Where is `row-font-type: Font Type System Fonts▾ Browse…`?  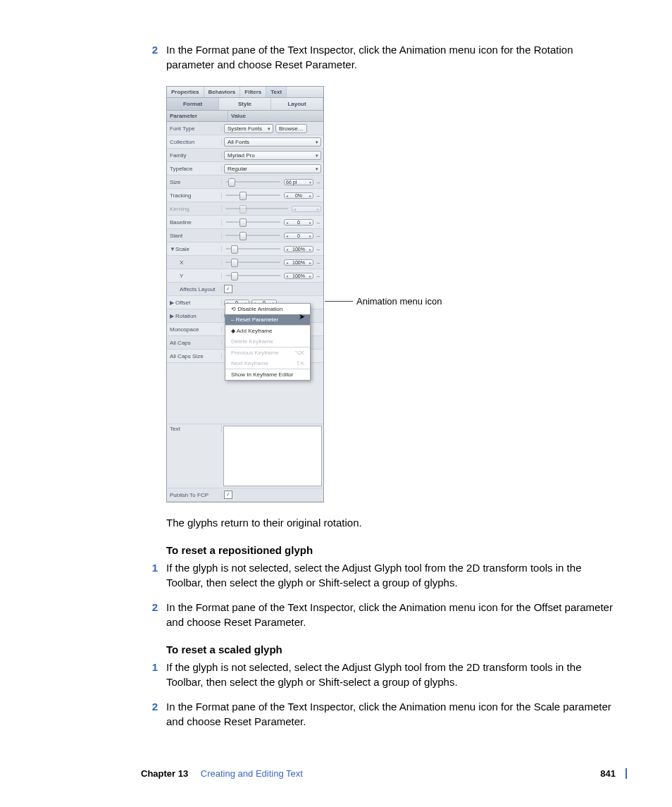 row-font-type: Font Type System Fonts▾ Browse… is located at coordinates (245, 128).